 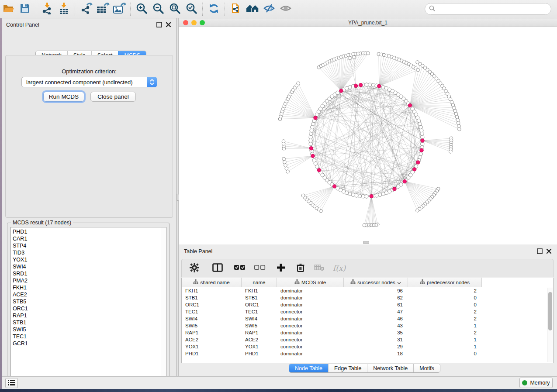 I want to click on table-row: TEC1TEC1connector472, so click(x=367, y=312).